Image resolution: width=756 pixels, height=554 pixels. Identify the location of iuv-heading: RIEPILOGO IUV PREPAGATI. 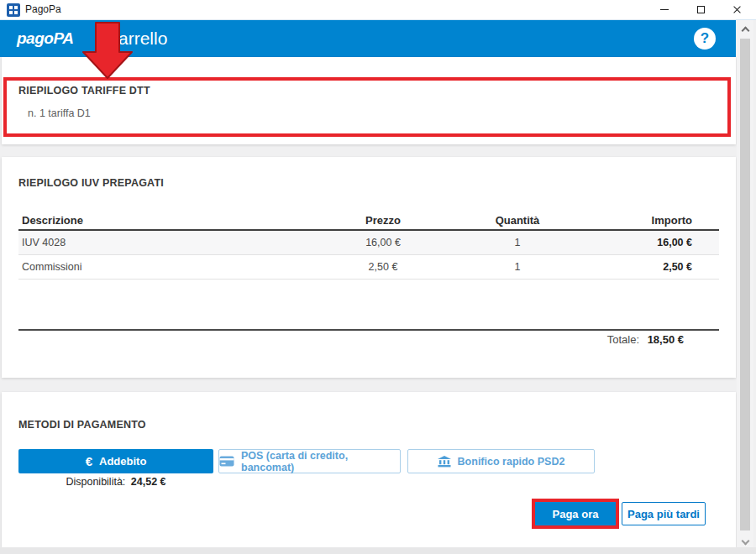
(91, 183).